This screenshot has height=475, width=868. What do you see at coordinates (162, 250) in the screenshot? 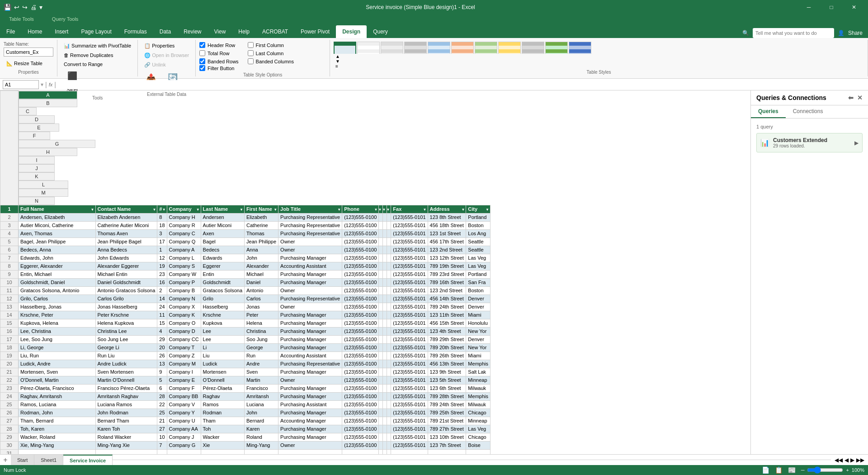
I see `cell: 1` at bounding box center [162, 250].